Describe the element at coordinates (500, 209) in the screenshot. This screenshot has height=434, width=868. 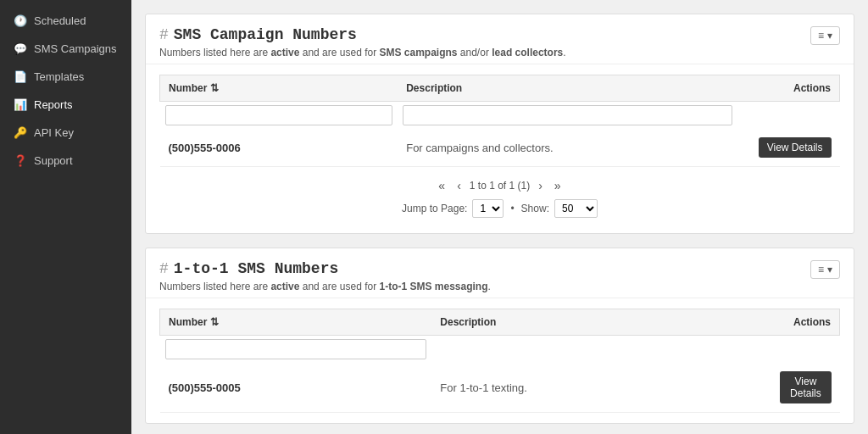
I see `campaign-pagination-controls: Jump to Page: 1 • Show: 10 25 50 100` at that location.